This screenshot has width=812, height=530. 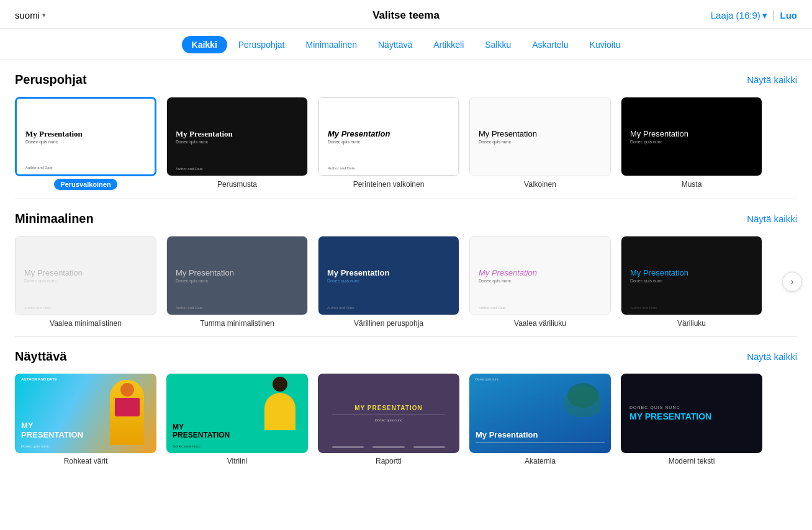 I want to click on scroll-right-arrow: ›, so click(x=792, y=282).